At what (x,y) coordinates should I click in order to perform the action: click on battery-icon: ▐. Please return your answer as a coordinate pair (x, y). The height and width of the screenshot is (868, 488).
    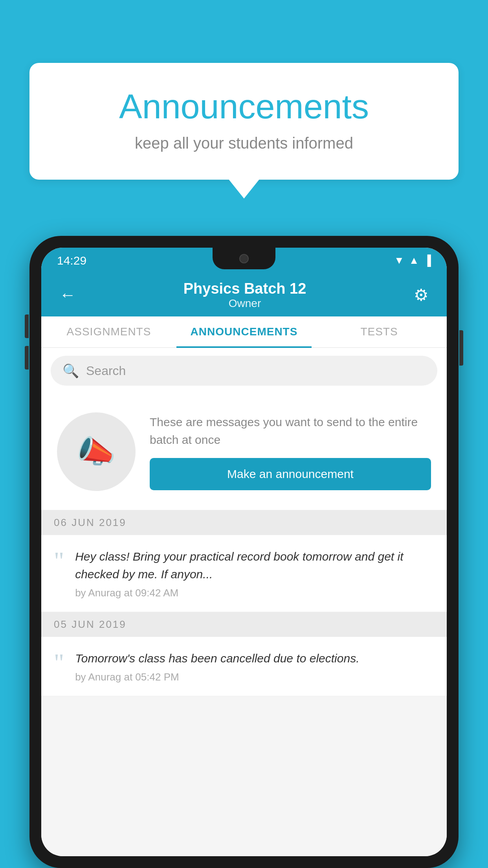
    Looking at the image, I should click on (427, 260).